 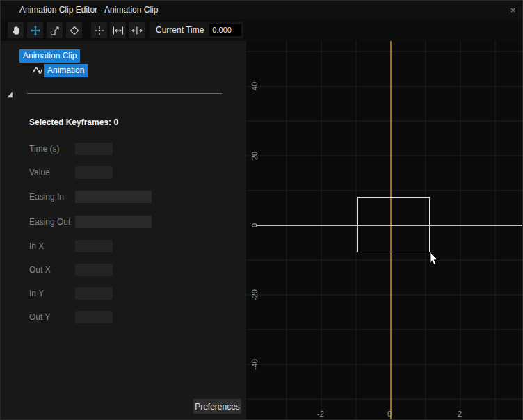 I want to click on in-x-input, so click(x=94, y=246).